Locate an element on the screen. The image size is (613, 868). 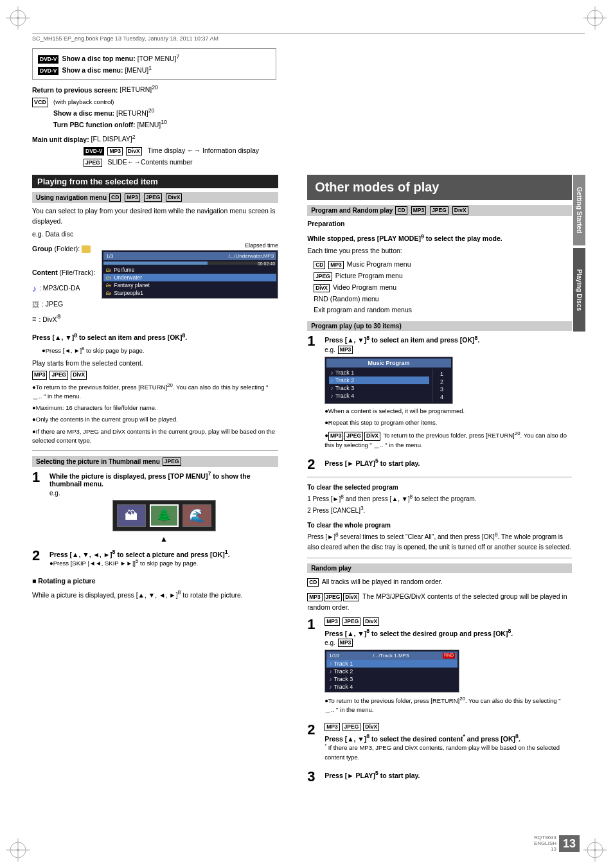
nav-display-container: Elapsed time 1/3 /.../Underwater.MP3 00:… is located at coordinates (190, 270).